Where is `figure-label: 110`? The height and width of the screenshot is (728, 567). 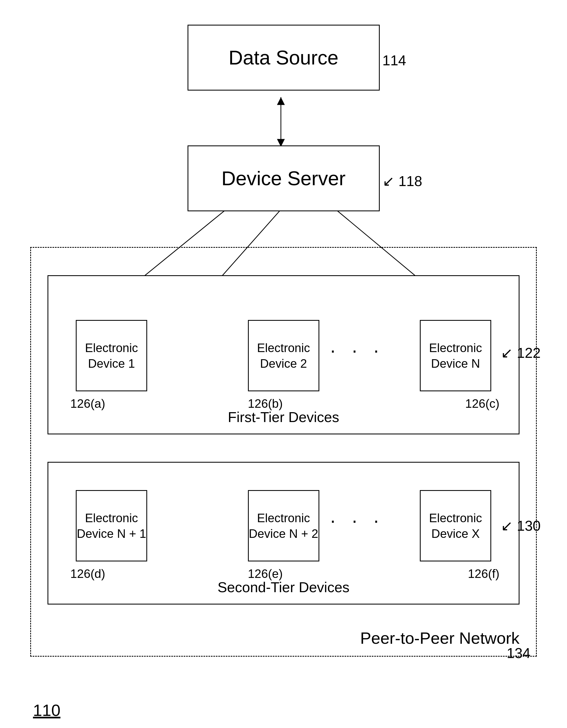 figure-label: 110 is located at coordinates (47, 710).